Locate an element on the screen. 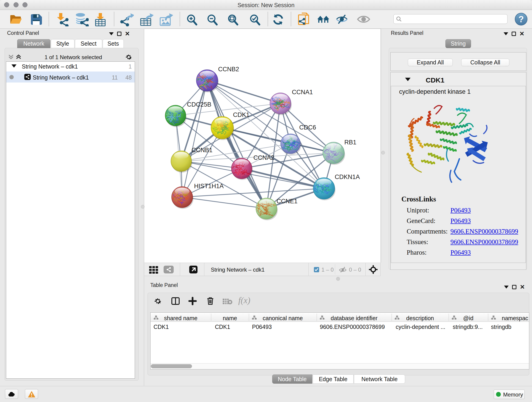 This screenshot has width=532, height=402. svg-text: CDKN1A is located at coordinates (347, 177).